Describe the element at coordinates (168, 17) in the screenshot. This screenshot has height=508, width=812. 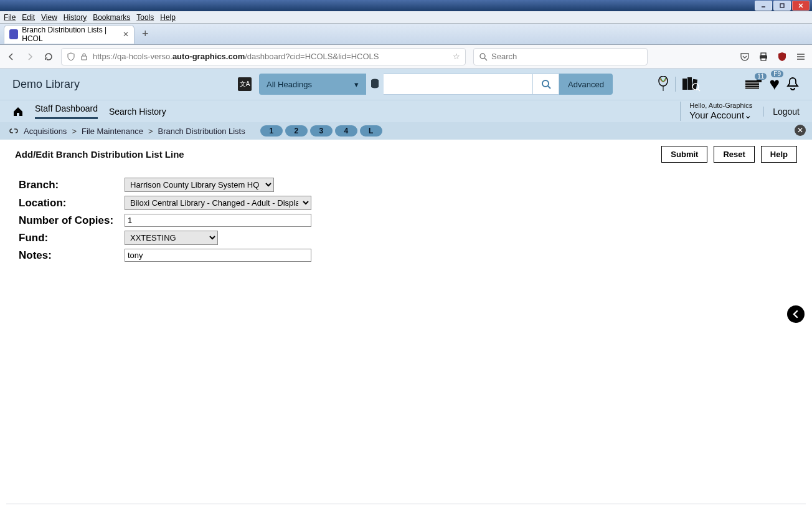
I see `menu-help: Help` at that location.